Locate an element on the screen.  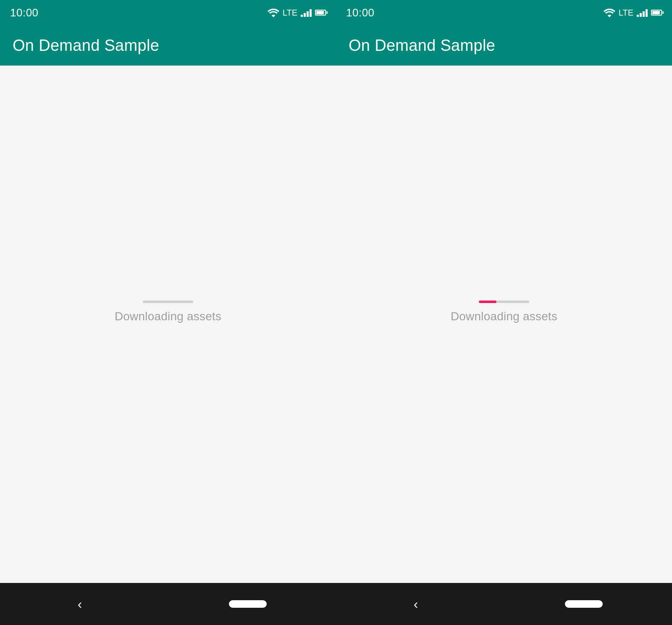
wifi-icon-left is located at coordinates (273, 13).